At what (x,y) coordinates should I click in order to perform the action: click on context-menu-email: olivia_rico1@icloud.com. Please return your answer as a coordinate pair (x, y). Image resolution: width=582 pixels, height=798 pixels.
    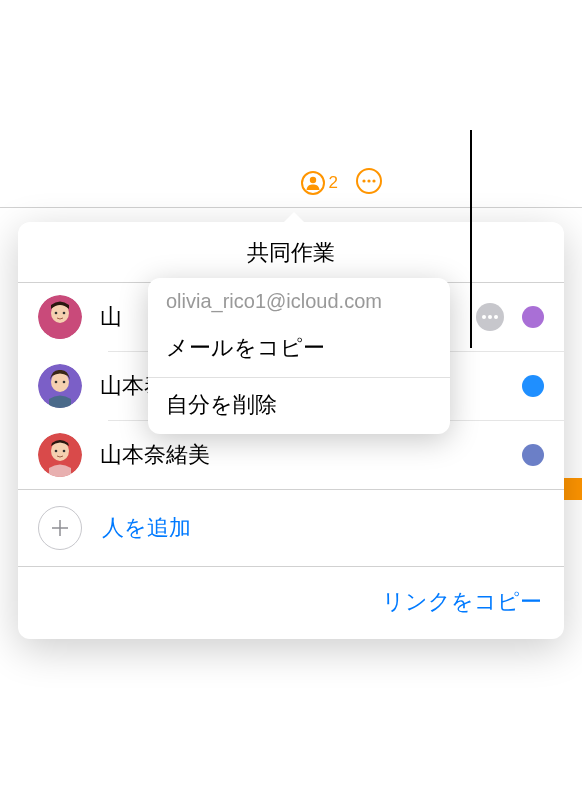
    Looking at the image, I should click on (299, 300).